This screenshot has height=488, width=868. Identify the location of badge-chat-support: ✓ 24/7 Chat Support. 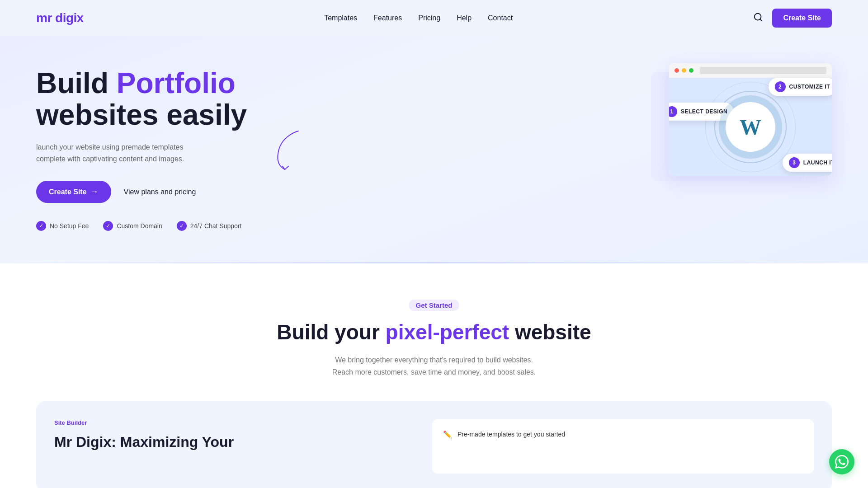
(209, 226).